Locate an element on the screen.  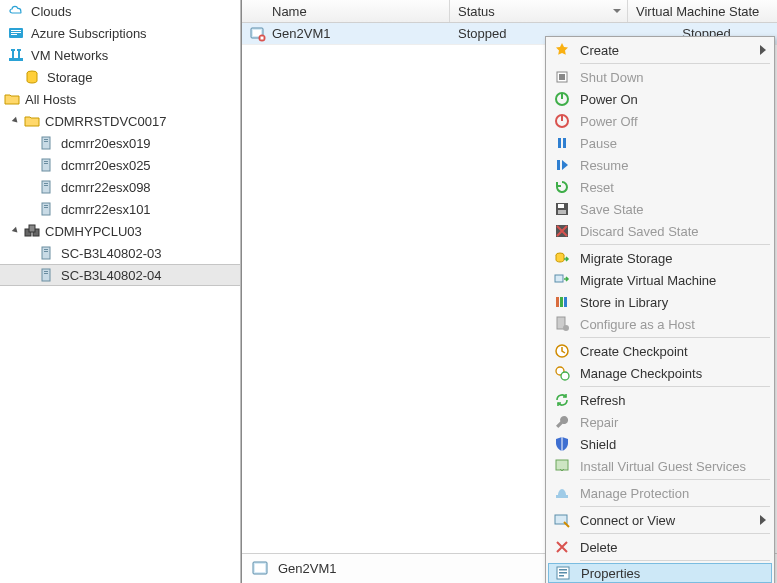
nav-clouds: Clouds is located at coordinates (120, 11).